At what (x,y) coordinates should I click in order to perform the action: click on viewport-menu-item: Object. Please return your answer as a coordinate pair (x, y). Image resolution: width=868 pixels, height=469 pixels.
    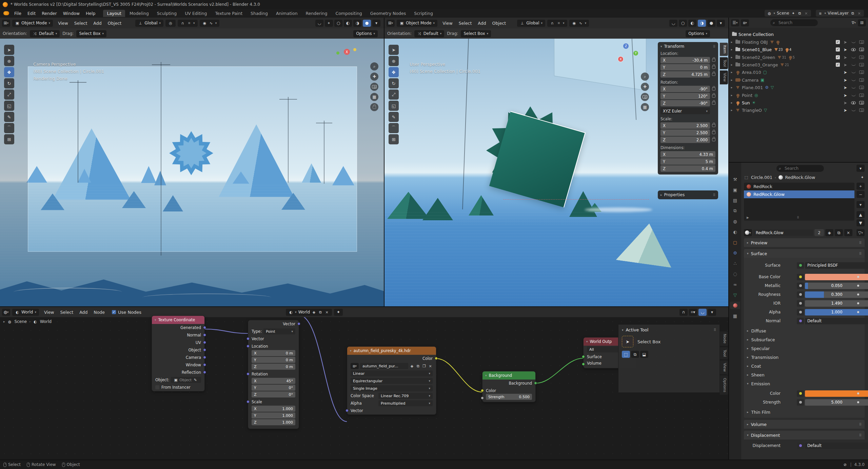
    Looking at the image, I should click on (499, 23).